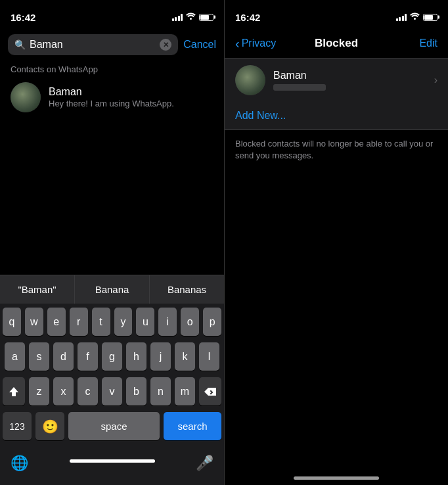 The height and width of the screenshot is (485, 448). Describe the element at coordinates (336, 43) in the screenshot. I see `nav-bar: ‹ Privacy Blocked Edit` at that location.